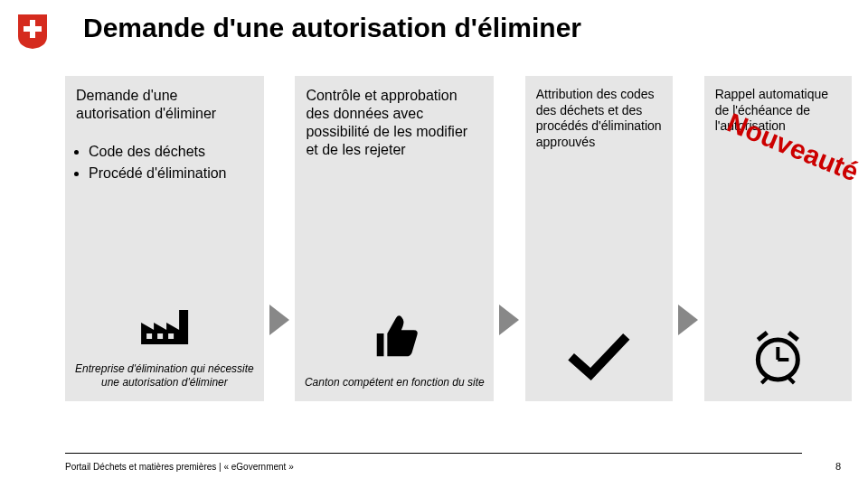  I want to click on step-2-caption: Canton compétent en fonction du site, so click(394, 382).